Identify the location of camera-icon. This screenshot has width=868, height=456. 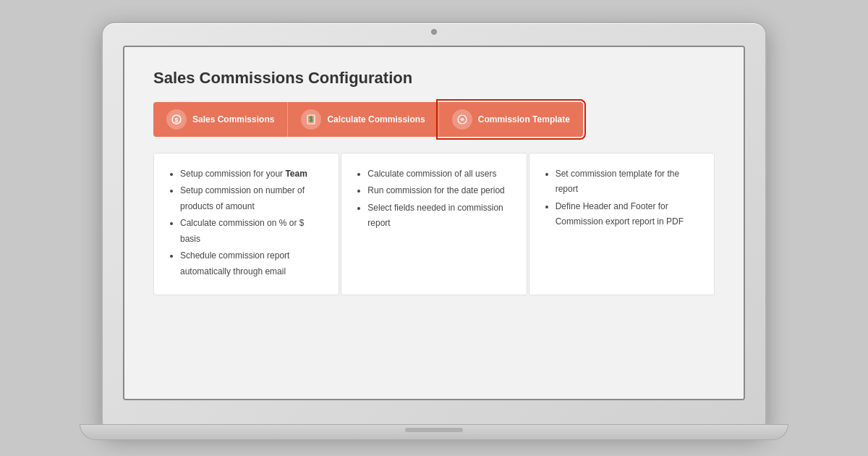
(434, 32).